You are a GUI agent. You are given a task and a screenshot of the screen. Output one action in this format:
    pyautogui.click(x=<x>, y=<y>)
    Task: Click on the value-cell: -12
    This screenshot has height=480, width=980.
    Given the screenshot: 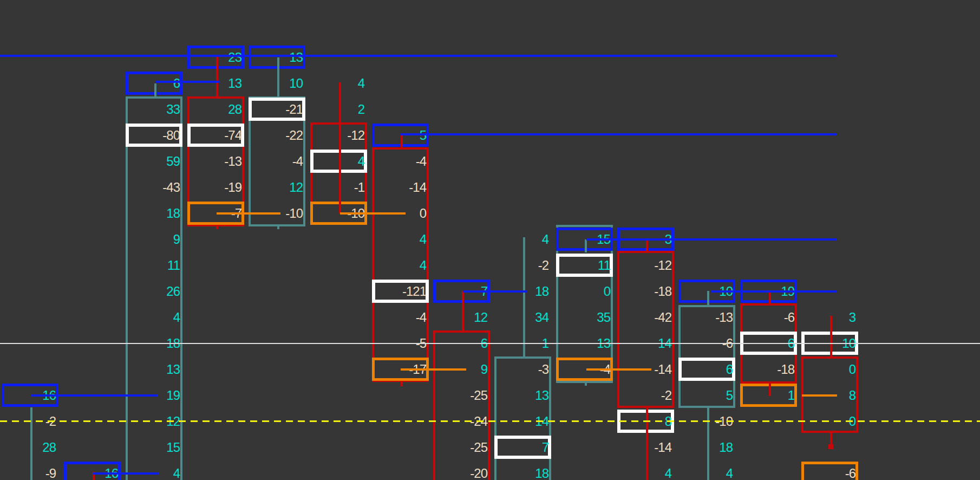 What is the action you would take?
    pyautogui.click(x=645, y=265)
    